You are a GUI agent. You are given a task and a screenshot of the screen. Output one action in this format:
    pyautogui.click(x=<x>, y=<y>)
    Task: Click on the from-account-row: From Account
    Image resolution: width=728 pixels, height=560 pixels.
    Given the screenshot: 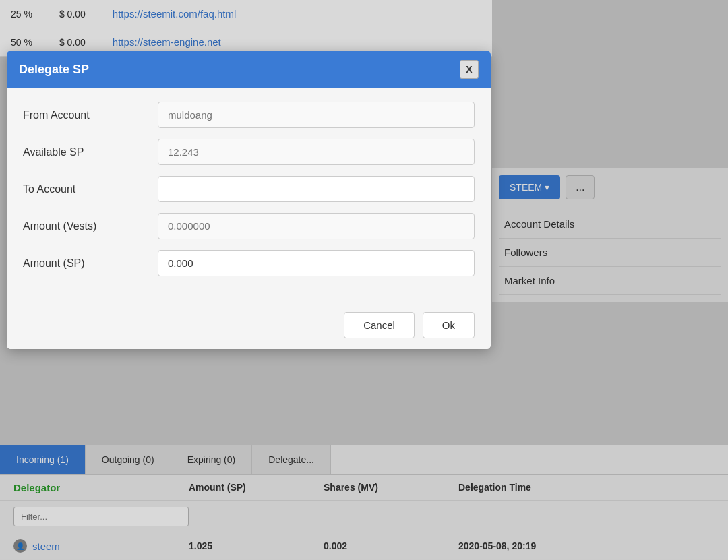 What is the action you would take?
    pyautogui.click(x=249, y=115)
    